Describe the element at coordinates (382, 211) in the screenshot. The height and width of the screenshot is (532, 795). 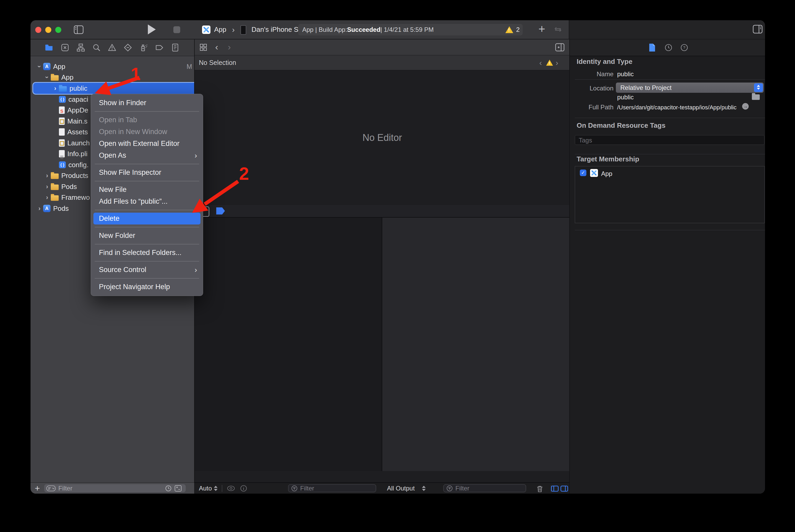
I see `debug-bar` at that location.